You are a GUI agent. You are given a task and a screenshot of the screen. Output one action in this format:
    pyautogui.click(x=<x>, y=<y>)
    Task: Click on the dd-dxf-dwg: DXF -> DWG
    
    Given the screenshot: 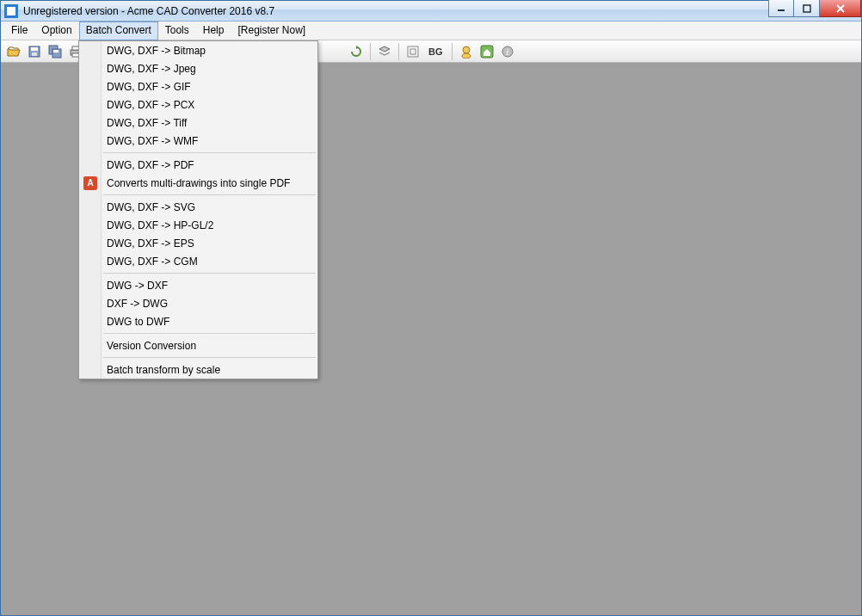 What is the action you would take?
    pyautogui.click(x=198, y=303)
    